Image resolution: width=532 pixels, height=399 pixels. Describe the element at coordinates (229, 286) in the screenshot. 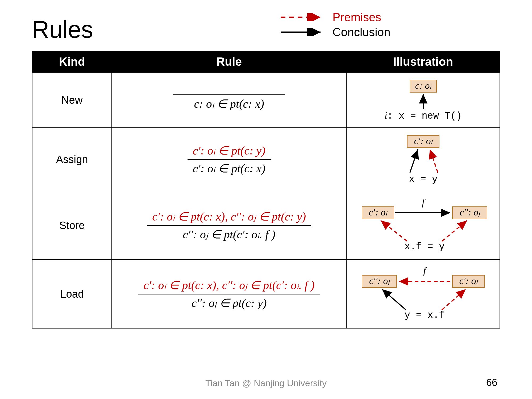

I see `premise-text: c′: oᵢ ∈ pt(c: x), c′′: oⱼ ∈ pt(c′: oᵢ. …` at that location.